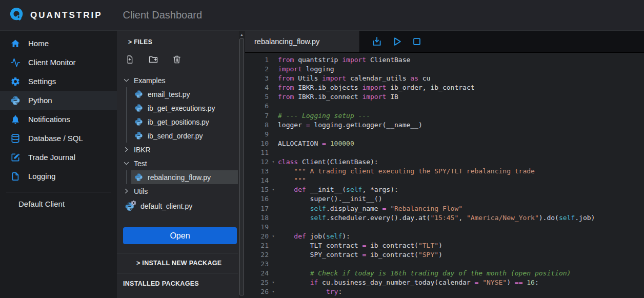 This screenshot has height=298, width=644. I want to click on tree-folder-examples: Examples, so click(181, 80).